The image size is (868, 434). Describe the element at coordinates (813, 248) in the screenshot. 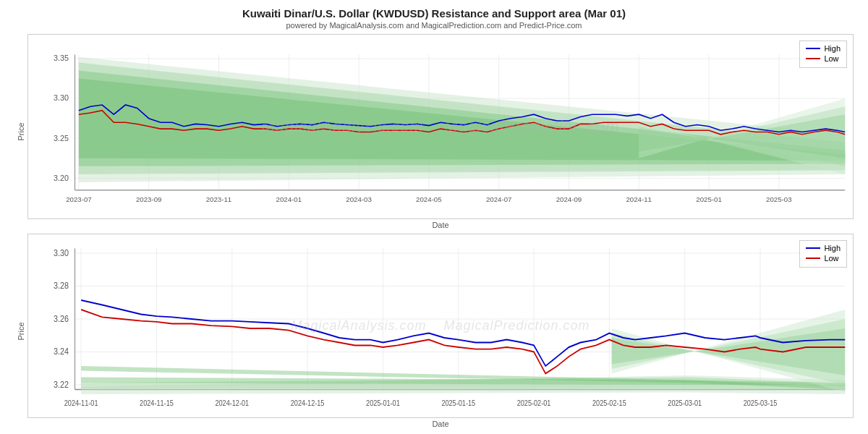

I see `high-line-indicator2` at that location.